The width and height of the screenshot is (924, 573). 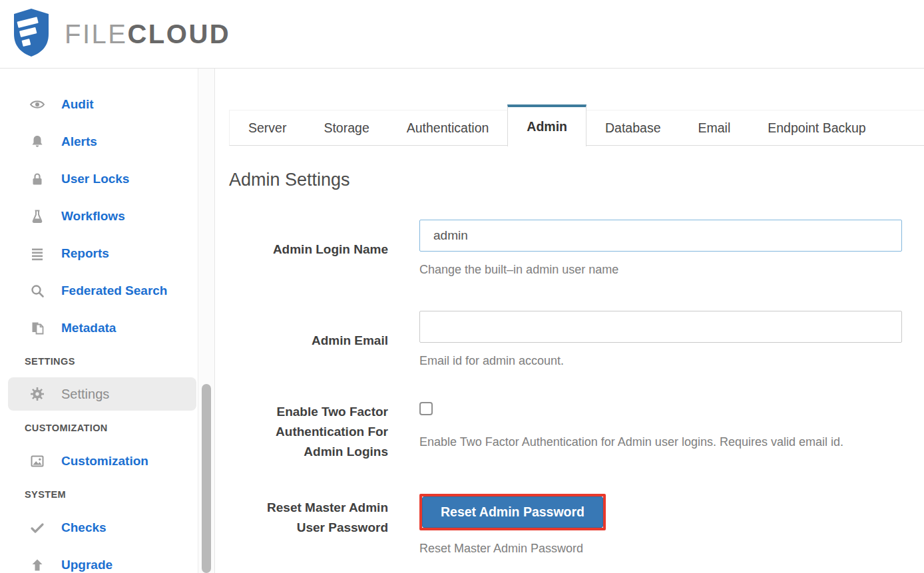 What do you see at coordinates (37, 394) in the screenshot?
I see `gear-icon` at bounding box center [37, 394].